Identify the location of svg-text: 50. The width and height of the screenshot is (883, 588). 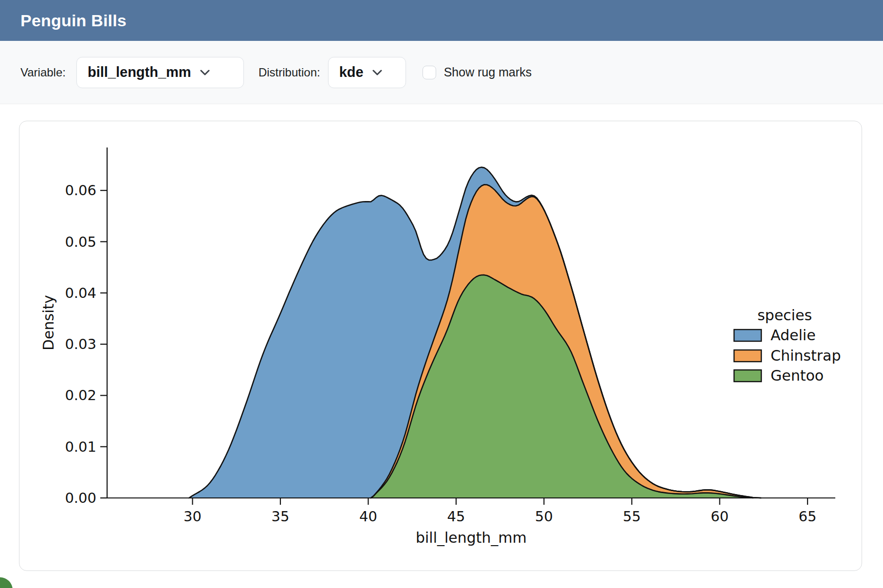
(544, 516).